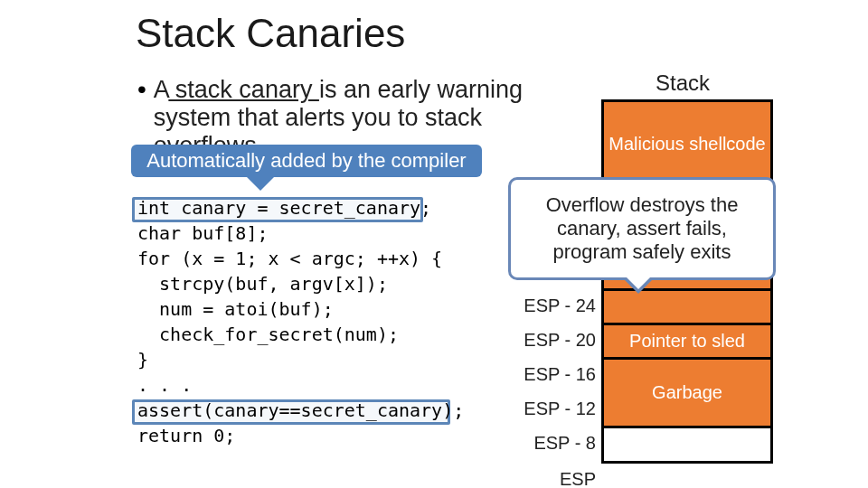  I want to click on compiler-callout: Automatically added by the compiler, so click(307, 161).